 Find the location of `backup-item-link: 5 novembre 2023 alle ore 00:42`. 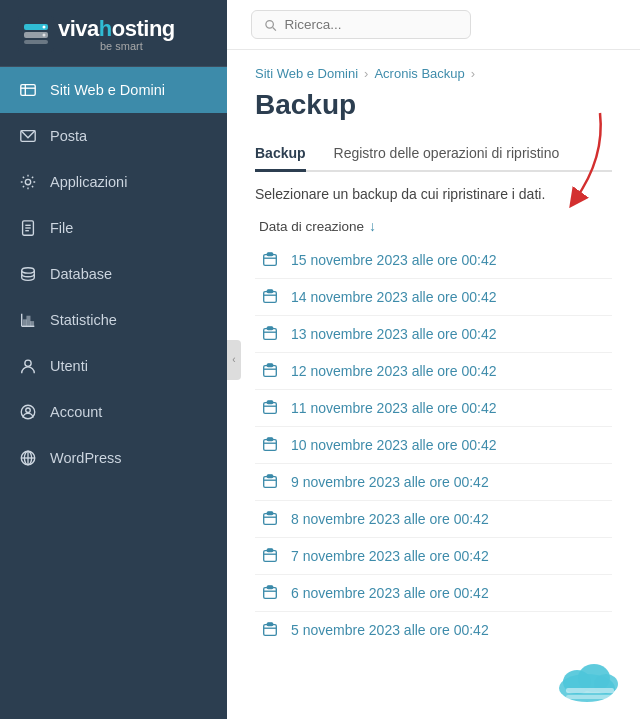

backup-item-link: 5 novembre 2023 alle ore 00:42 is located at coordinates (390, 630).